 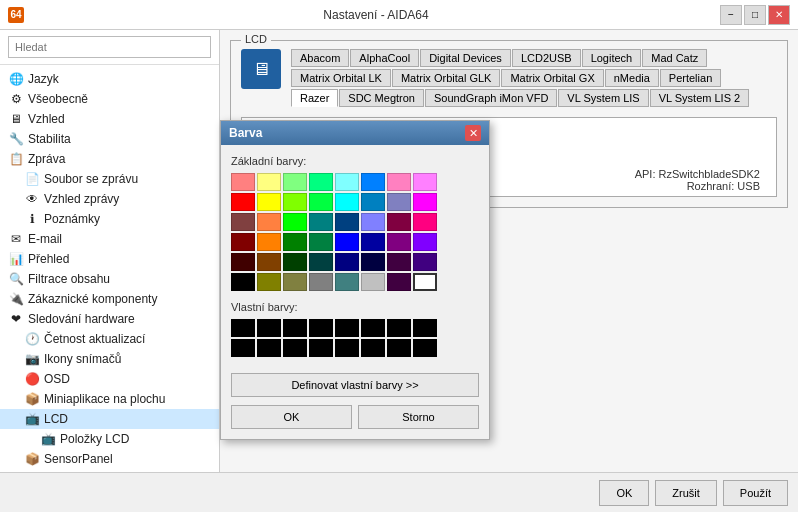 I want to click on dialog-close-button: ✕, so click(x=473, y=133).